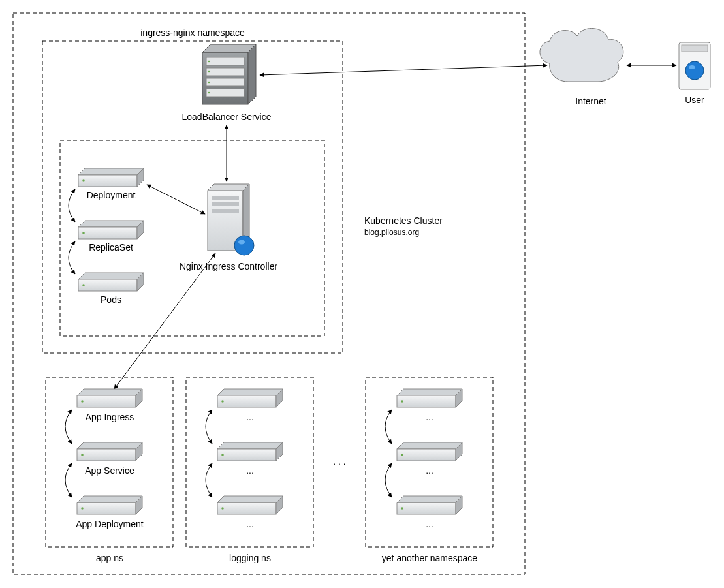 Image resolution: width=724 pixels, height=588 pixels. What do you see at coordinates (111, 178) in the screenshot?
I see `deployment-icon` at bounding box center [111, 178].